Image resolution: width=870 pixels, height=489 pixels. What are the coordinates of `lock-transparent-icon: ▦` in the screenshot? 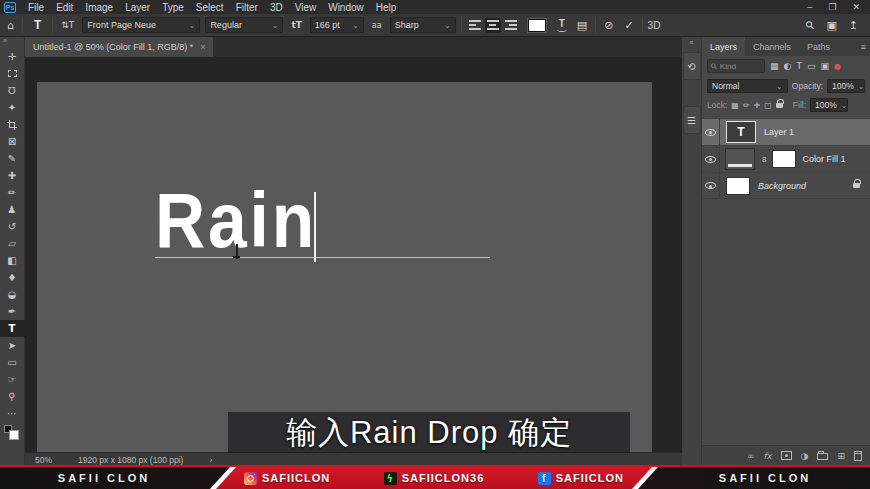 It's located at (735, 106).